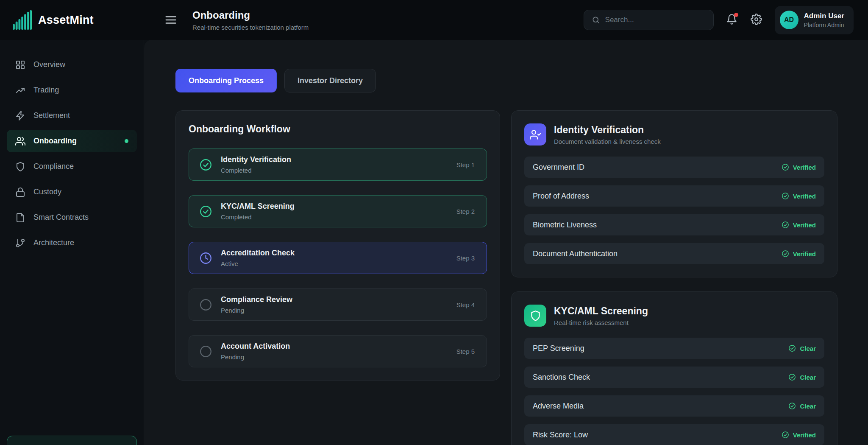  I want to click on card-title: Identity Verification, so click(607, 130).